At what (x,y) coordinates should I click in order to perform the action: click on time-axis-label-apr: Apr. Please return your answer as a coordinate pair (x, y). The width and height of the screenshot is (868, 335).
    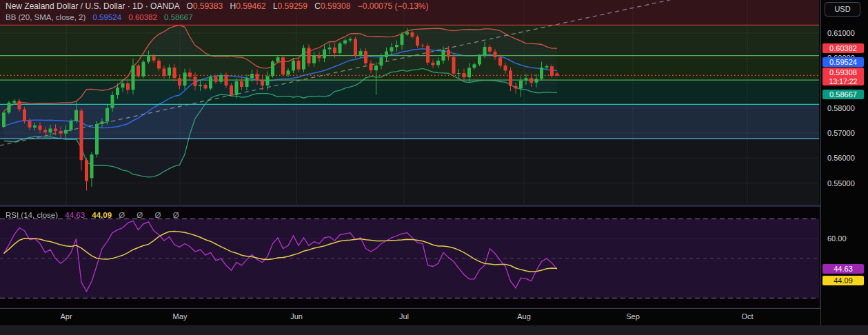
    Looking at the image, I should click on (66, 316).